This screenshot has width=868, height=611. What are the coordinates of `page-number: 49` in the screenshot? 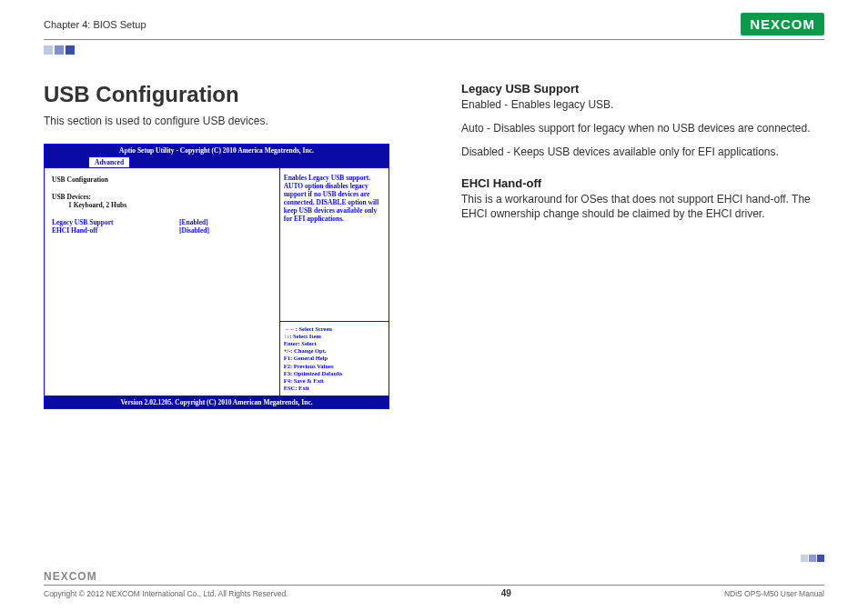 It's located at (506, 593).